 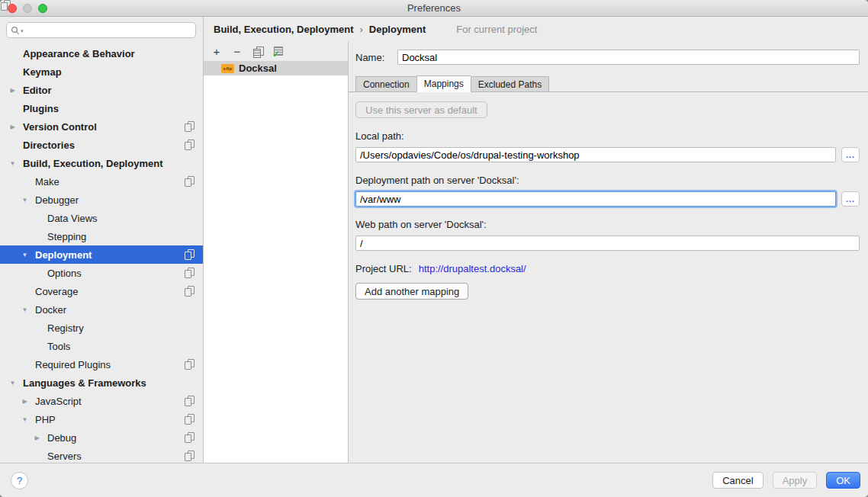 I want to click on sidebar-item-keymap: Keymap, so click(x=101, y=72).